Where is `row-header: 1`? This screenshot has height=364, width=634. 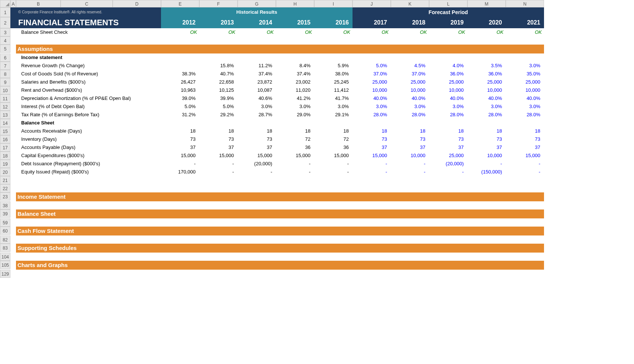
row-header: 1 is located at coordinates (5, 12).